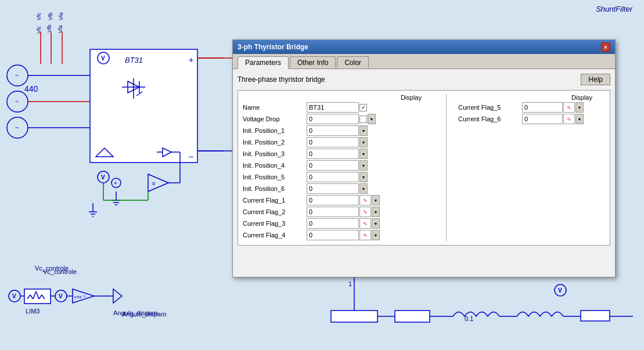 The image size is (644, 350). What do you see at coordinates (339, 119) in the screenshot?
I see `param-row-voltage-drop: Voltage Drop ▼` at bounding box center [339, 119].